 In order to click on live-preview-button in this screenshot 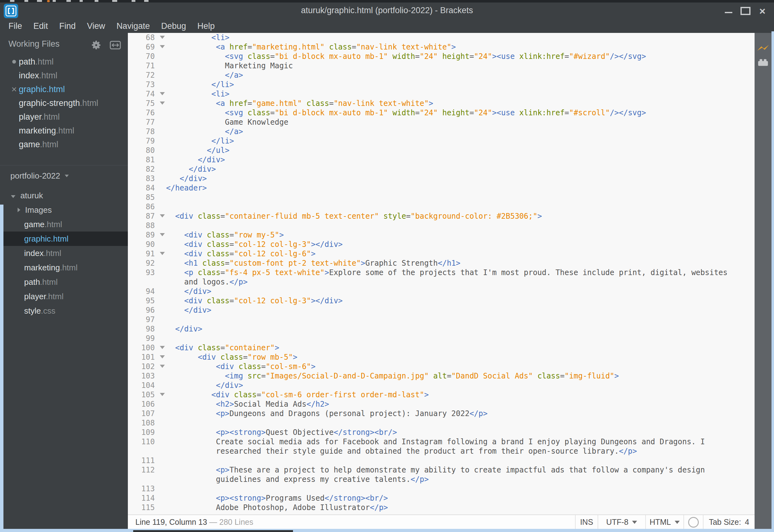, I will do `click(763, 49)`.